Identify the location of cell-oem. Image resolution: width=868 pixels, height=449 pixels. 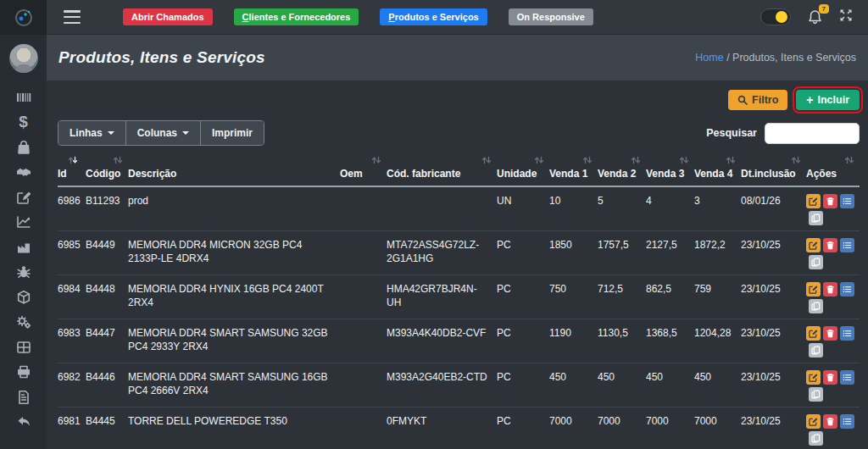
(363, 253).